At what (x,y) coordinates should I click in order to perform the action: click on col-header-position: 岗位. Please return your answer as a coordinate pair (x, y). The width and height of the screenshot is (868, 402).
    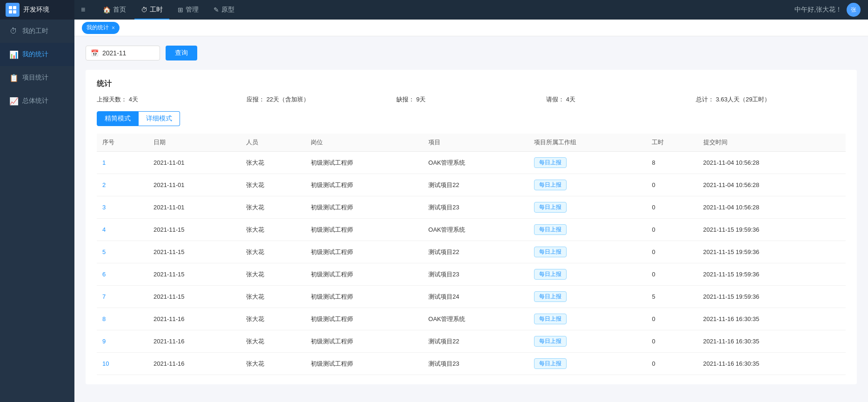
    Looking at the image, I should click on (364, 142).